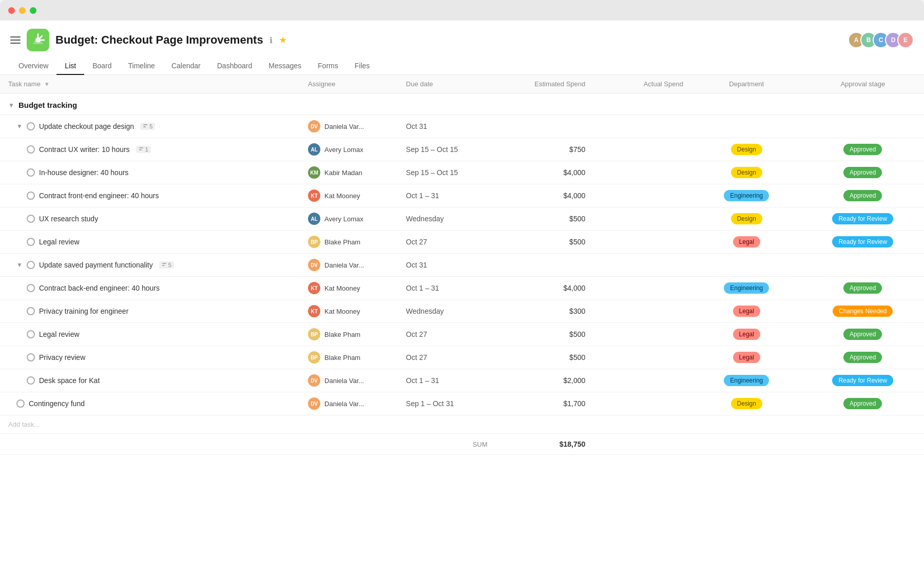 This screenshot has width=924, height=572. What do you see at coordinates (186, 66) in the screenshot?
I see `tab-calendar: Calendar` at bounding box center [186, 66].